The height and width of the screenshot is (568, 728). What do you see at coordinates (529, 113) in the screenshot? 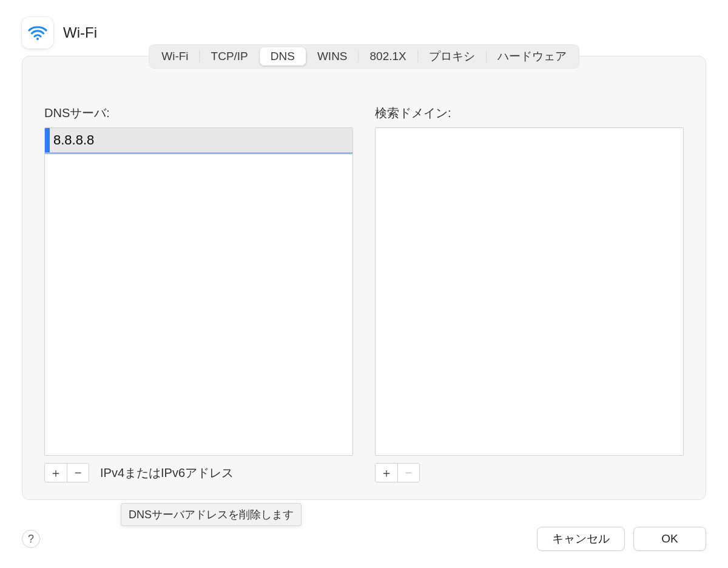
I see `search-domains-label: 検索ドメイン:` at bounding box center [529, 113].